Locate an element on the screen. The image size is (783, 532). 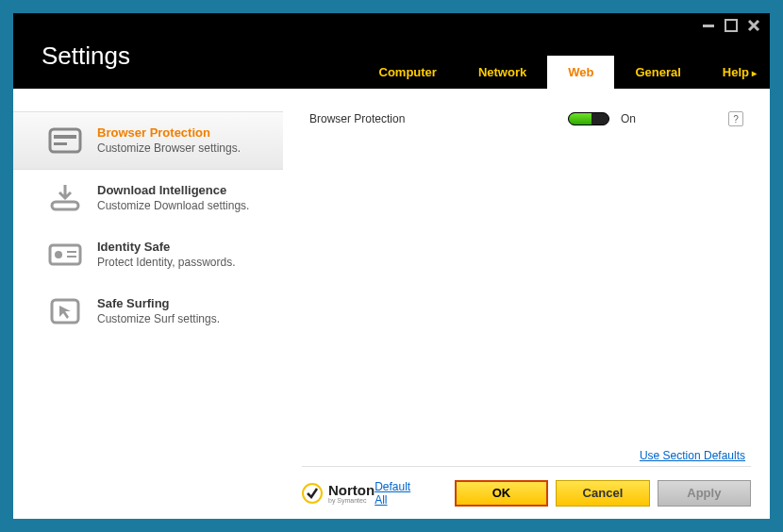
use-section-defaults-link: Use Section Defaults is located at coordinates (692, 456).